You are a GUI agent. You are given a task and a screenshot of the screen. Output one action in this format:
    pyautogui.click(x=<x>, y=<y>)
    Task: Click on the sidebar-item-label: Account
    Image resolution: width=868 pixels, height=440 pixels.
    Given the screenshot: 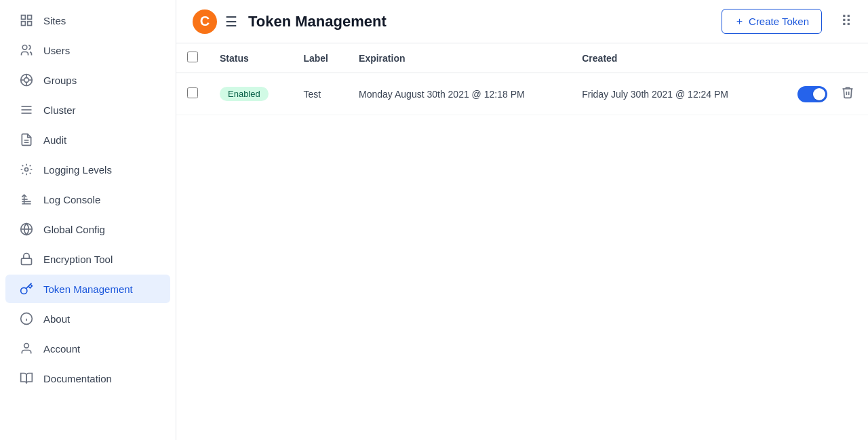 What is the action you would take?
    pyautogui.click(x=62, y=348)
    